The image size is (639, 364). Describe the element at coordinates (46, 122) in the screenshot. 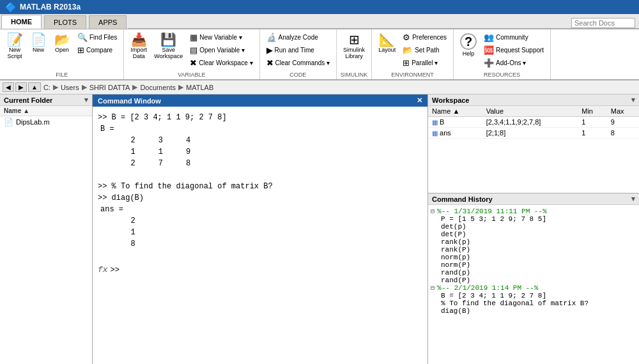

I see `list-item: 📄 DipsLab.m` at that location.